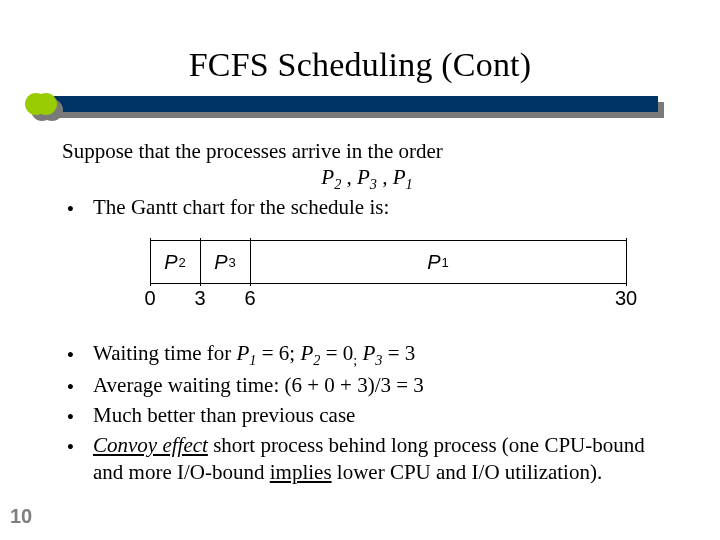 The image size is (720, 540). What do you see at coordinates (626, 298) in the screenshot?
I see `gantt-axis-label: 30` at bounding box center [626, 298].